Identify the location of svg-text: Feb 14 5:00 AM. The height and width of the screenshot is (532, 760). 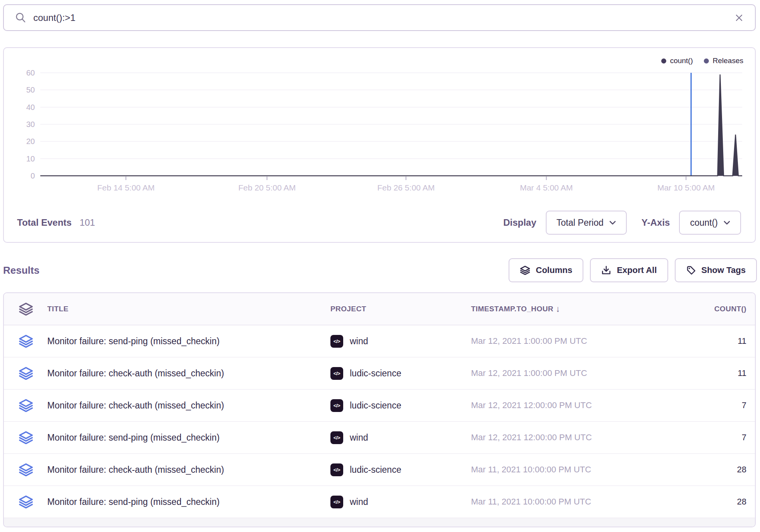
(126, 187).